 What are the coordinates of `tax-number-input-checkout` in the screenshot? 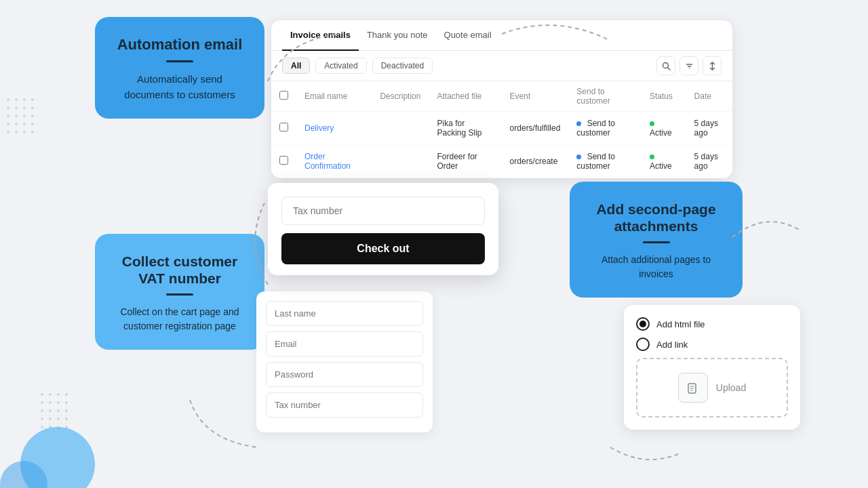 It's located at (383, 211).